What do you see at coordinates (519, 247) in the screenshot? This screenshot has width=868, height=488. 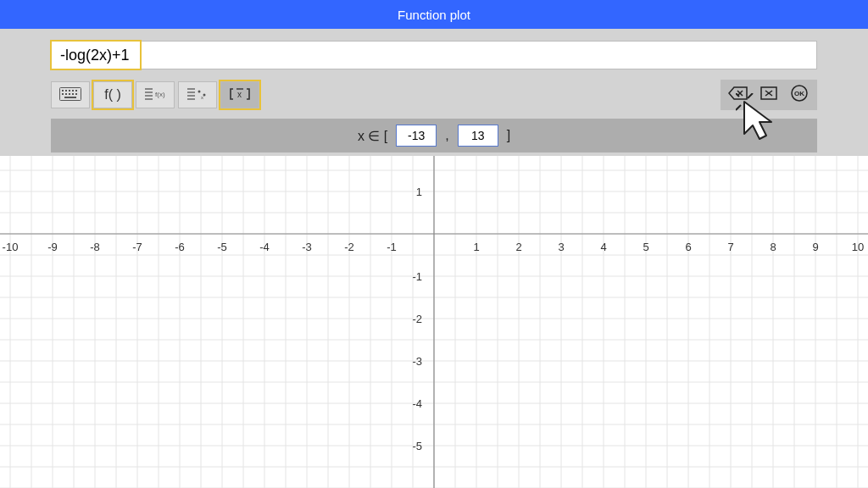 I see `svg-text: 2` at bounding box center [519, 247].